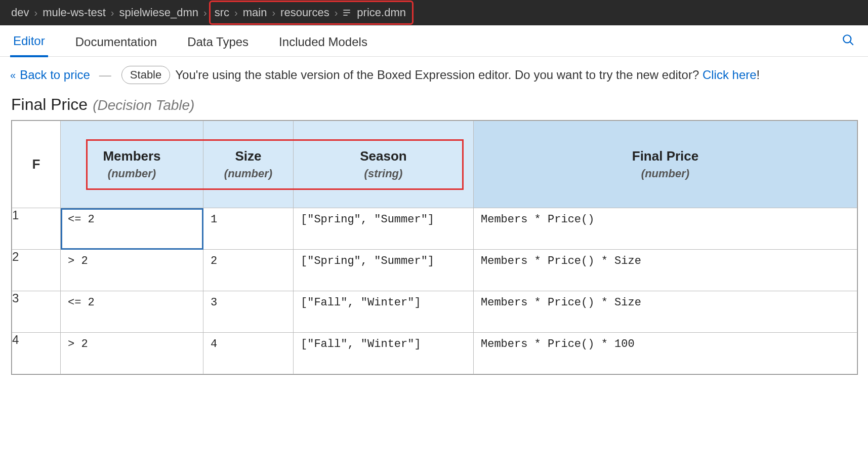  What do you see at coordinates (249, 312) in the screenshot?
I see `cell-size: 3` at bounding box center [249, 312].